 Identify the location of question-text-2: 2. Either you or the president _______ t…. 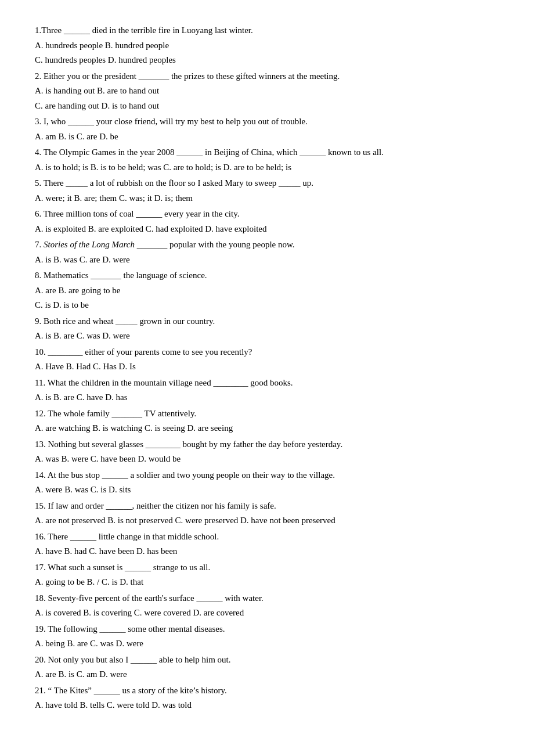
(267, 77).